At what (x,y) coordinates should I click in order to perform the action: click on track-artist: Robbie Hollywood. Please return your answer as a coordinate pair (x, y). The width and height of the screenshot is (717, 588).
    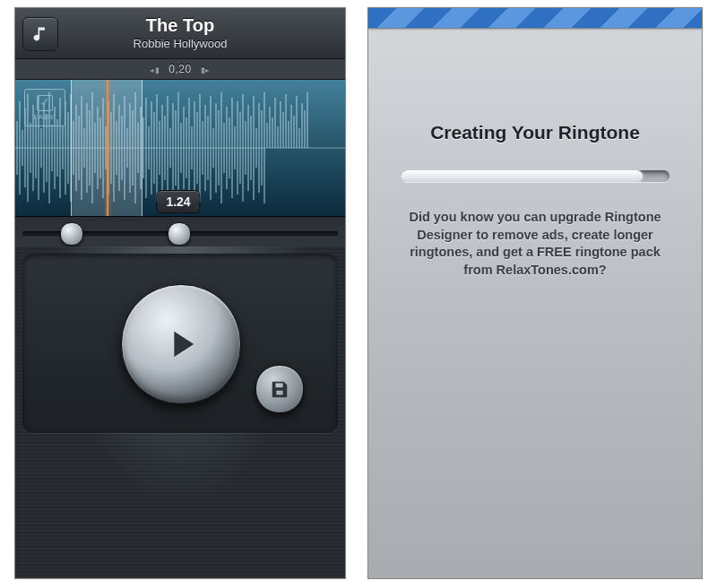
    Looking at the image, I should click on (180, 43).